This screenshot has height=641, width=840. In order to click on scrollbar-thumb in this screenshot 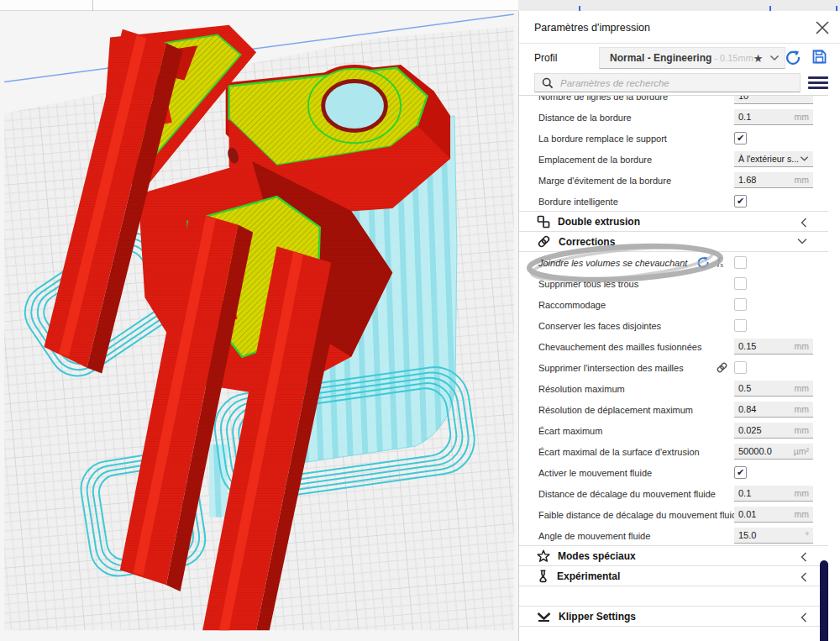, I will do `click(824, 601)`.